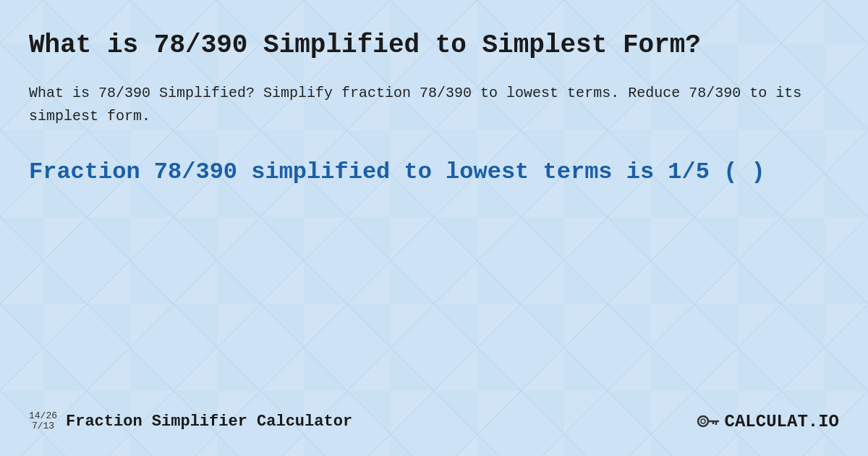 The width and height of the screenshot is (868, 456). I want to click on footer-fraction: 14/26 7/13, so click(43, 421).